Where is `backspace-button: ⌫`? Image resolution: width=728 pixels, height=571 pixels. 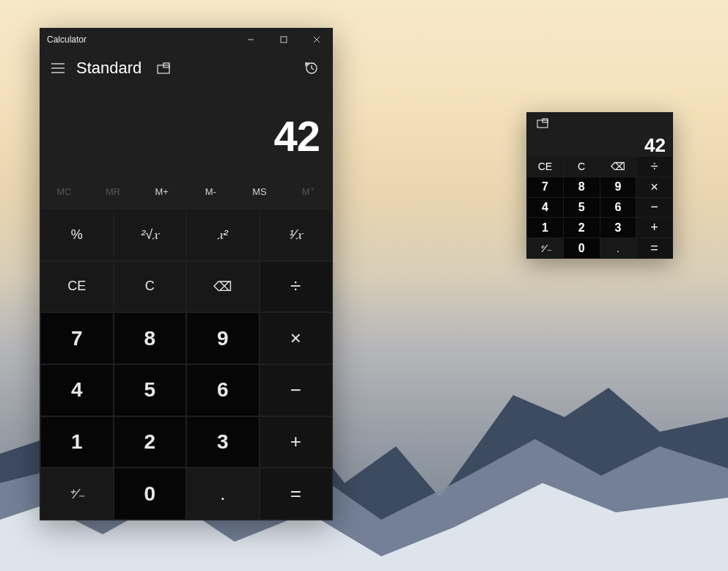 backspace-button: ⌫ is located at coordinates (223, 287).